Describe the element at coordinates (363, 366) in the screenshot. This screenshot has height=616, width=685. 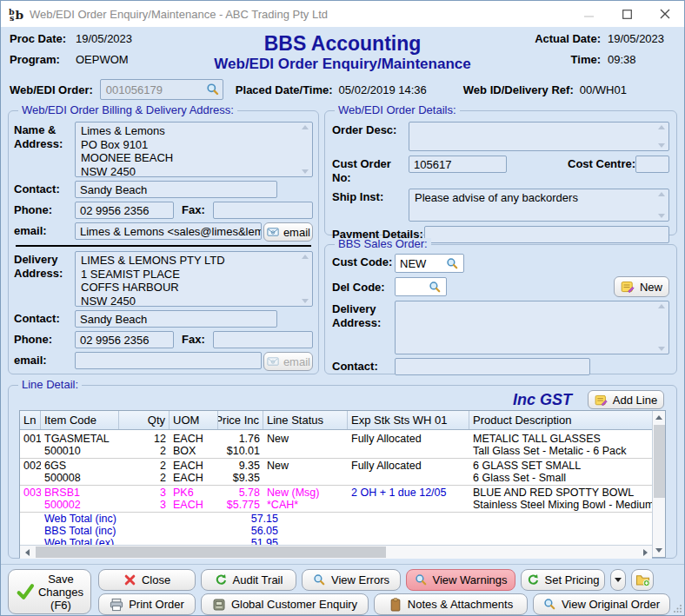
I see `sales-contact-label: Contact:` at that location.